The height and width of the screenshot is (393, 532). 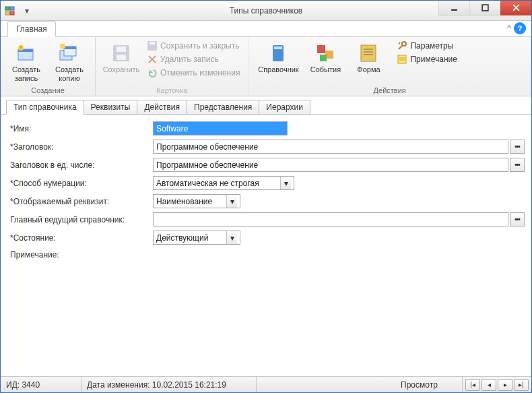 I want to click on status-modified: Дата изменения: 10.02.2015 16:21:19, so click(x=169, y=384).